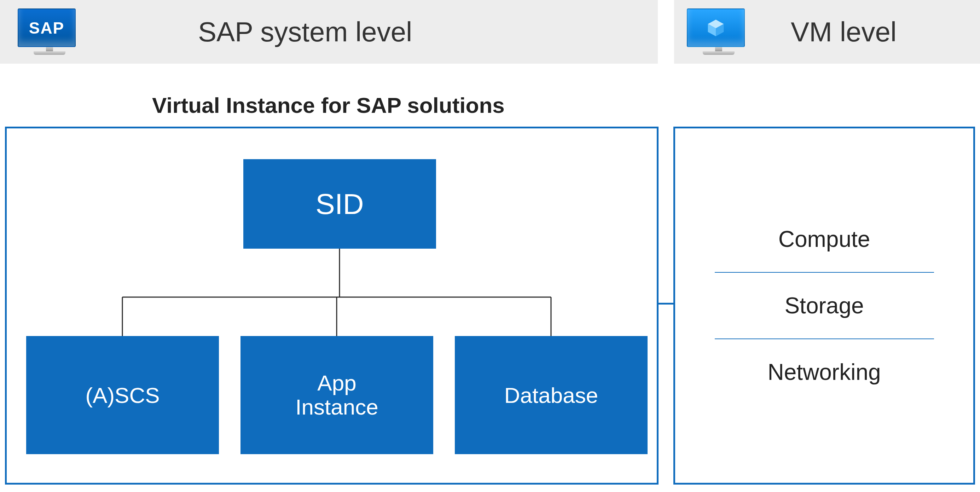  I want to click on vm-item-networking: Networking, so click(824, 372).